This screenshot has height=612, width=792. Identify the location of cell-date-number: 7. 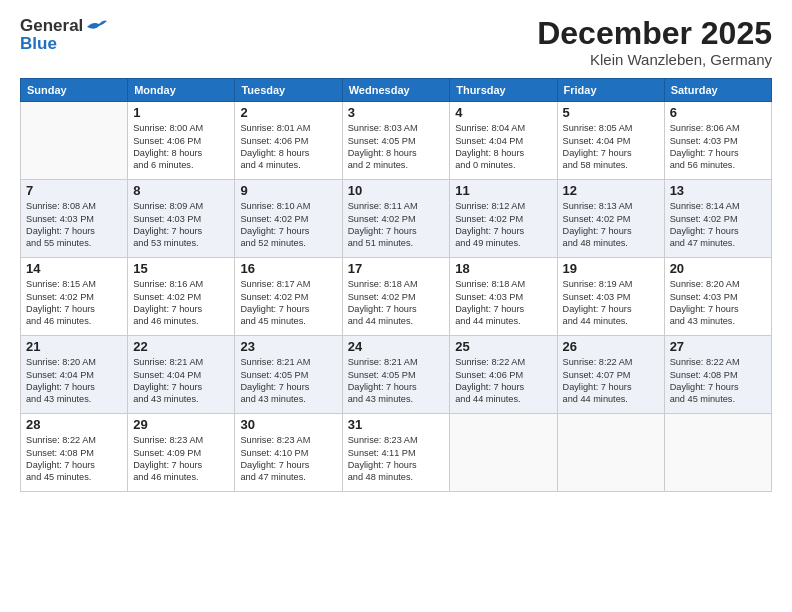
(74, 190).